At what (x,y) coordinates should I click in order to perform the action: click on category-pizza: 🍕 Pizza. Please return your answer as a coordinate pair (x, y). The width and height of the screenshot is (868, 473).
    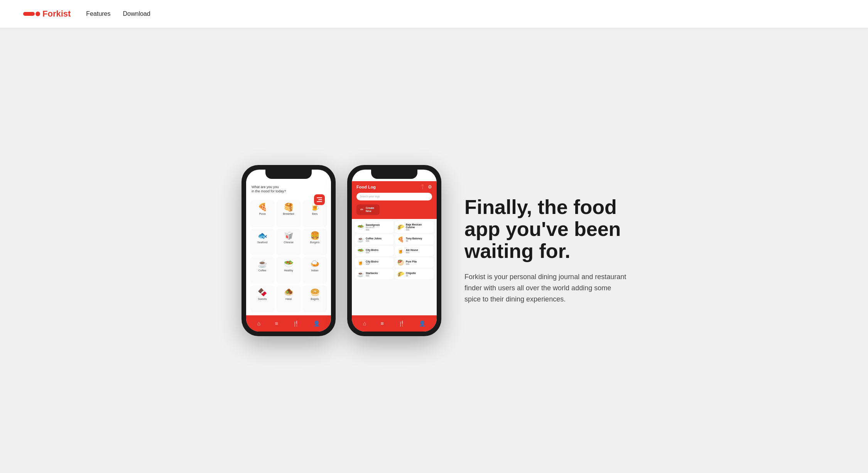
    Looking at the image, I should click on (262, 214).